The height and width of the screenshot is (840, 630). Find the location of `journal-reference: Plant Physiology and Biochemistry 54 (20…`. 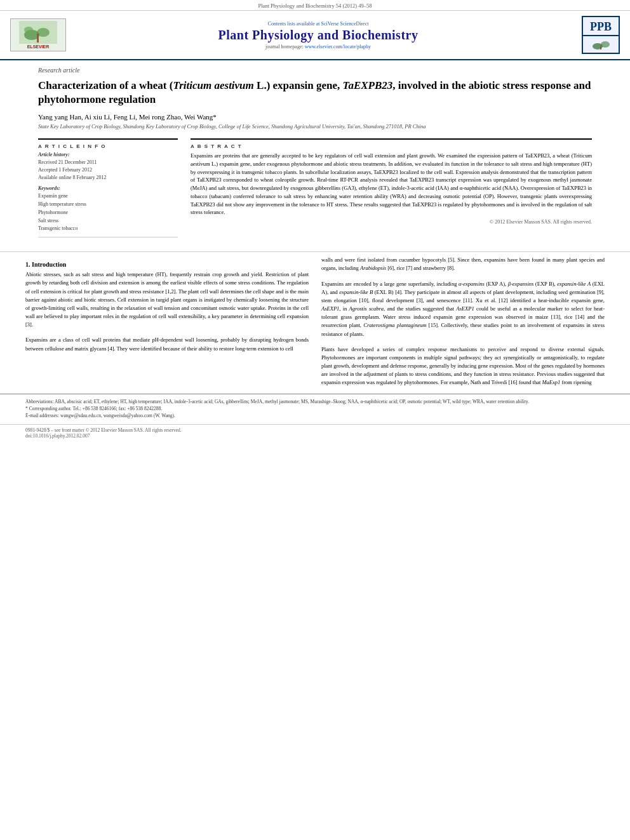

journal-reference: Plant Physiology and Biochemistry 54 (20… is located at coordinates (315, 5).